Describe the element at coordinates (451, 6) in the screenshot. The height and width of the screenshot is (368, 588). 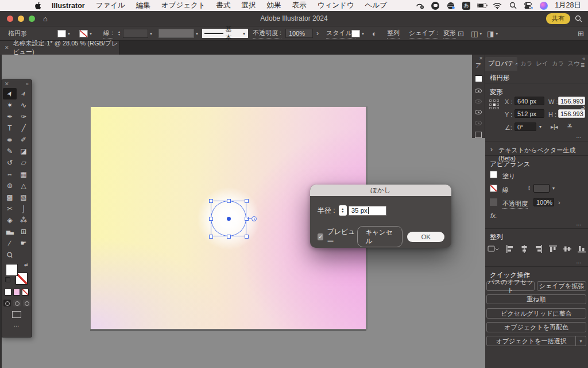
I see `network-globe-icon` at that location.